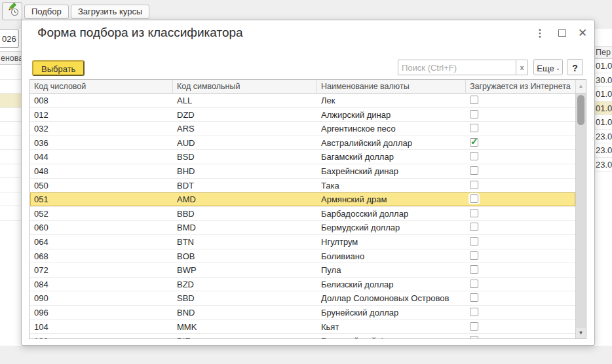 This screenshot has height=364, width=612. I want to click on edit-periodic-button, so click(12, 11).